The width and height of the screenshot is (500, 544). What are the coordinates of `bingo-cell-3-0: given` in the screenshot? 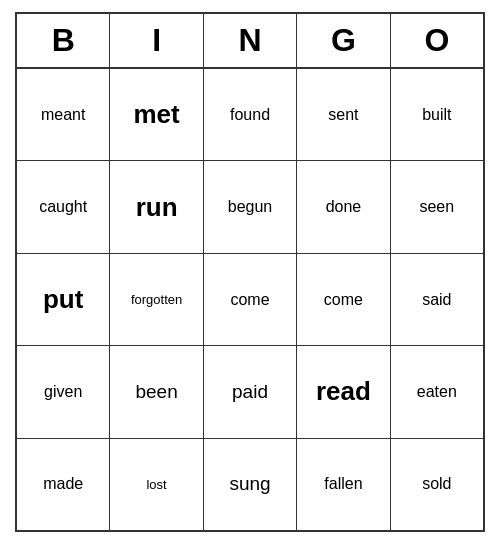 It's located at (64, 392).